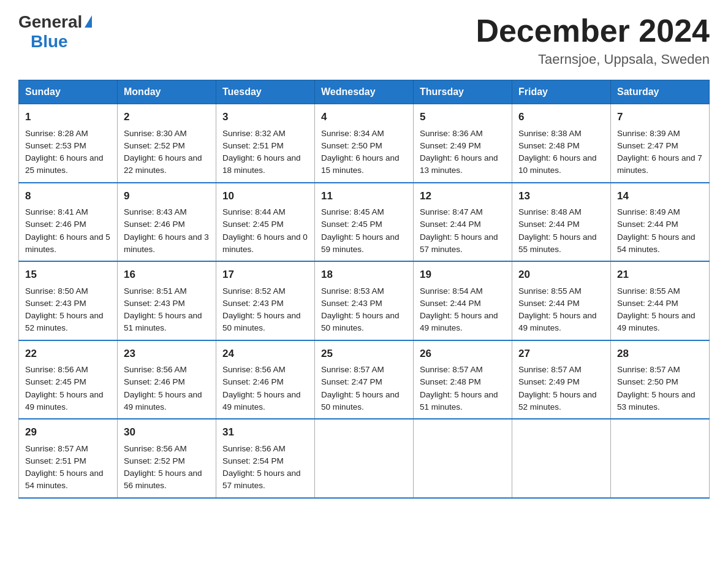 This screenshot has width=728, height=563. Describe the element at coordinates (660, 117) in the screenshot. I see `day-number: 7` at that location.